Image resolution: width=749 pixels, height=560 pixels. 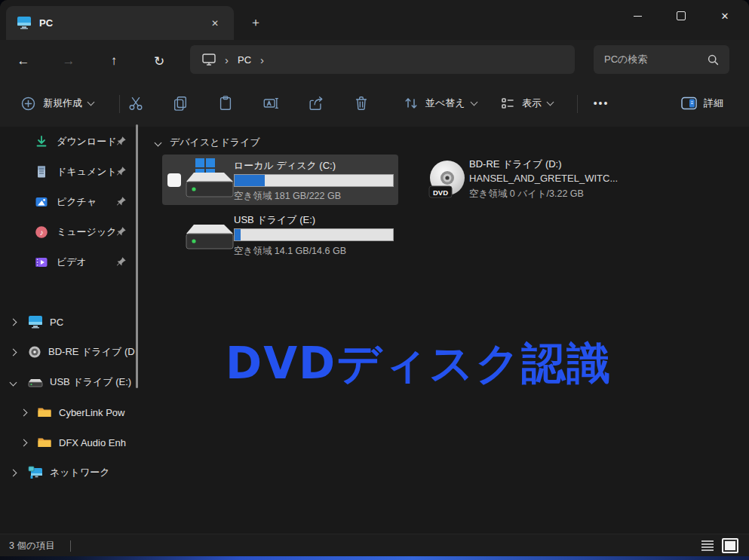 I want to click on dvd-annotation-overlay: DVDディスク認識, so click(x=419, y=364).